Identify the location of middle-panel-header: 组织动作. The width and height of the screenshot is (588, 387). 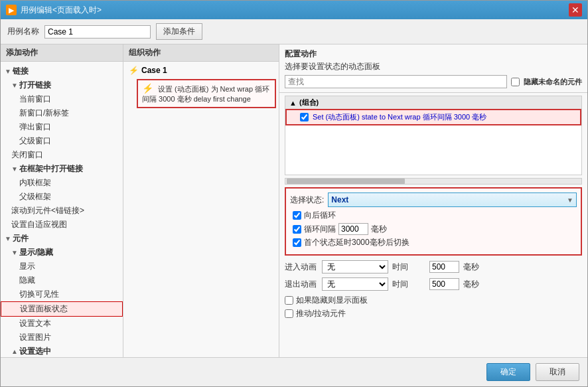
(201, 53).